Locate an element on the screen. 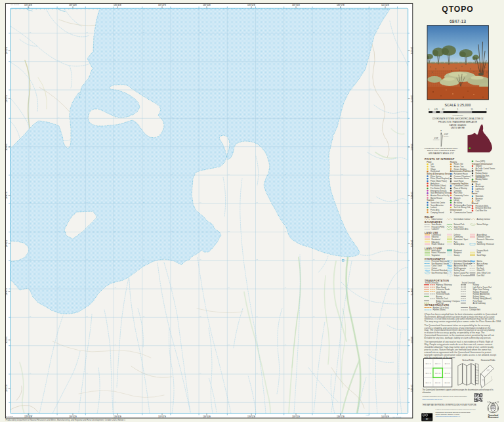 The image size is (504, 422). svg-text: Historic Tree is located at coordinates (459, 167).